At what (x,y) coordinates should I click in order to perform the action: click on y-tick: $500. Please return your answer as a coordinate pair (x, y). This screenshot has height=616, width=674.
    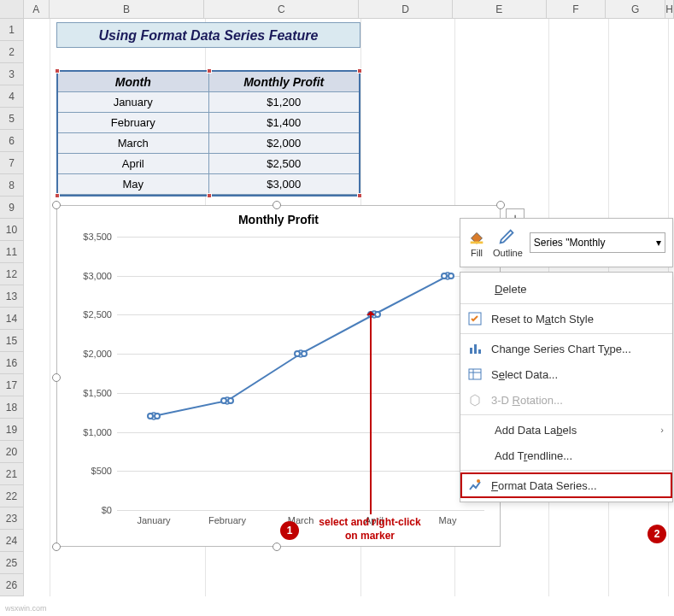
    Looking at the image, I should click on (91, 471).